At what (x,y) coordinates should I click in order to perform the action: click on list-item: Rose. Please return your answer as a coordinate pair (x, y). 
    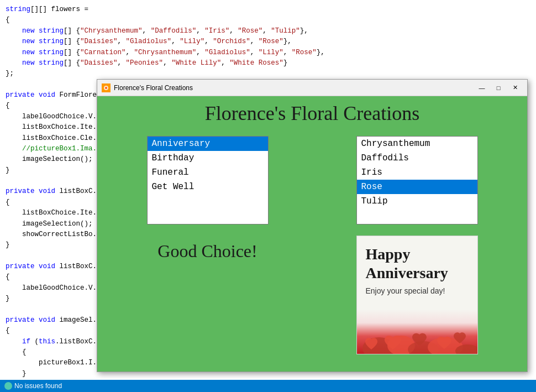
    Looking at the image, I should click on (417, 187).